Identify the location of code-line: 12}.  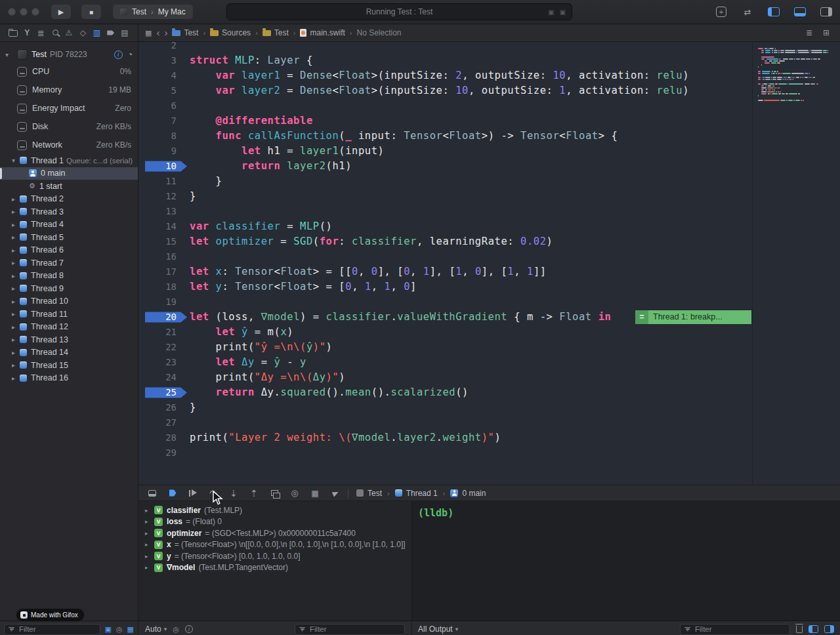
(490, 197).